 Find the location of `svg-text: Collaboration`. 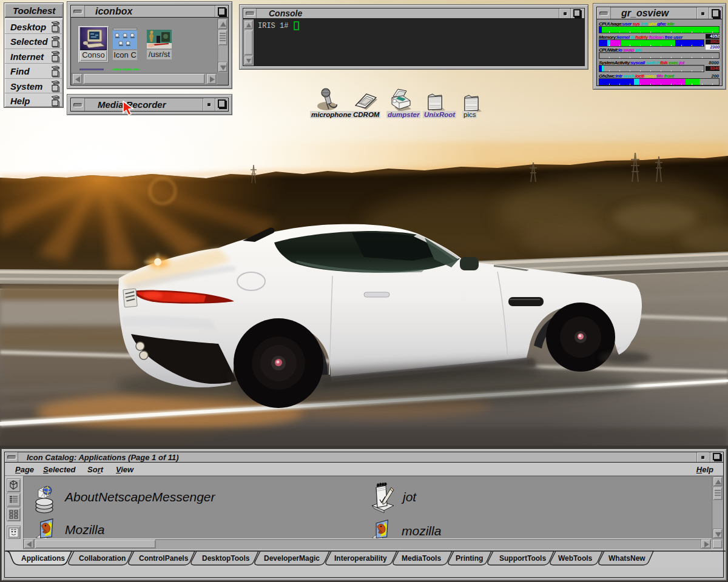

svg-text: Collaboration is located at coordinates (102, 558).